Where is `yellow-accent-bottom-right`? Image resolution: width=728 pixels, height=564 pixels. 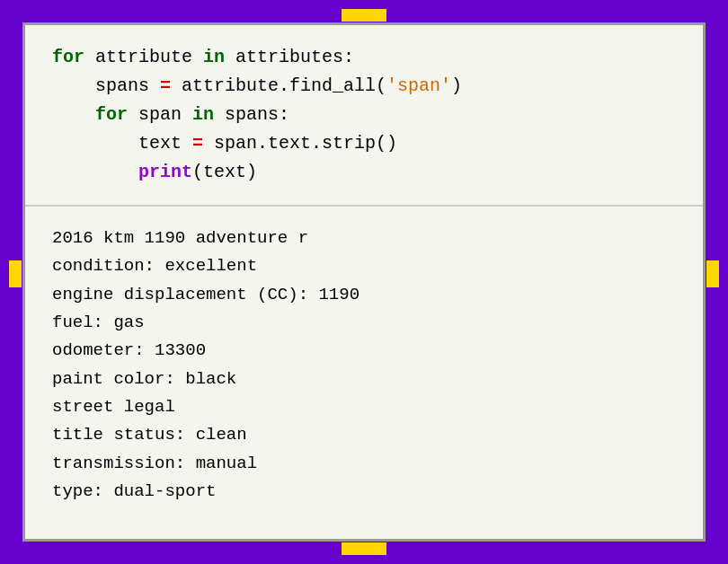
yellow-accent-bottom-right is located at coordinates (373, 549).